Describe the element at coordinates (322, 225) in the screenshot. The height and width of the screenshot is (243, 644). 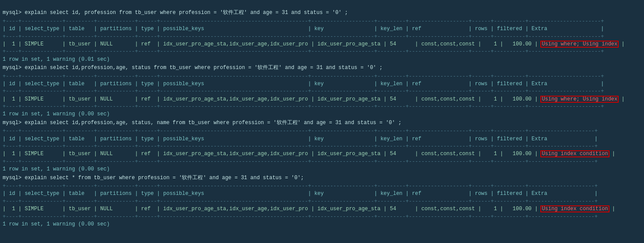
I see `result-line-4: 1 row in set, 1 warning (0.00 sec)` at that location.